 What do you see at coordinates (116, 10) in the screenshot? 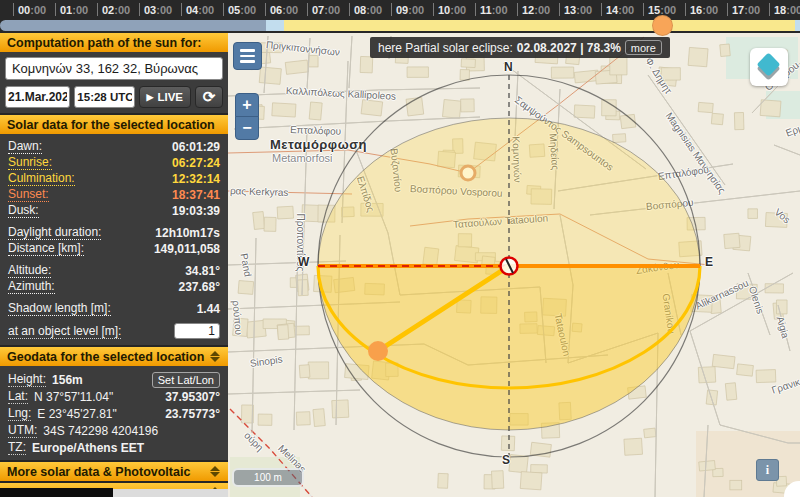
I see `hour-label: 02:00` at bounding box center [116, 10].